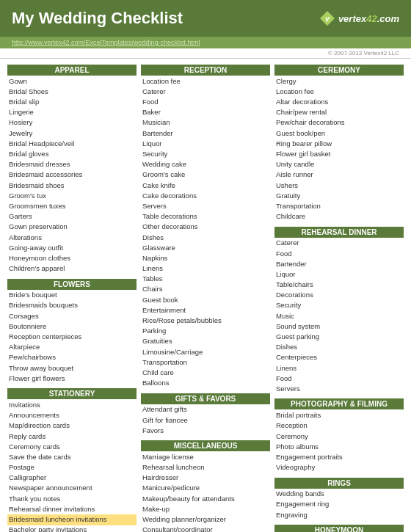  What do you see at coordinates (205, 280) in the screenshot?
I see `list-item: Tables` at bounding box center [205, 280].